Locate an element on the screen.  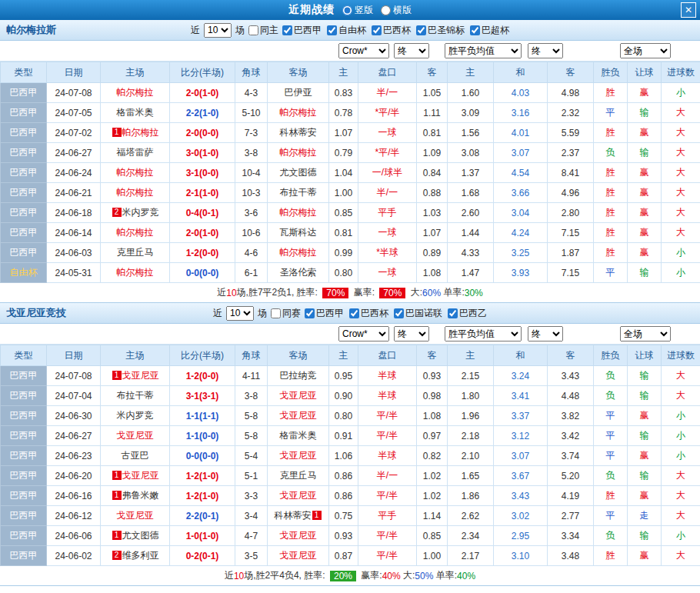
match-row: 巴西甲24-06-23古亚巴0-0(0-0)5-4戈亚尼亚1.06半球0.822… is located at coordinates (351, 456).